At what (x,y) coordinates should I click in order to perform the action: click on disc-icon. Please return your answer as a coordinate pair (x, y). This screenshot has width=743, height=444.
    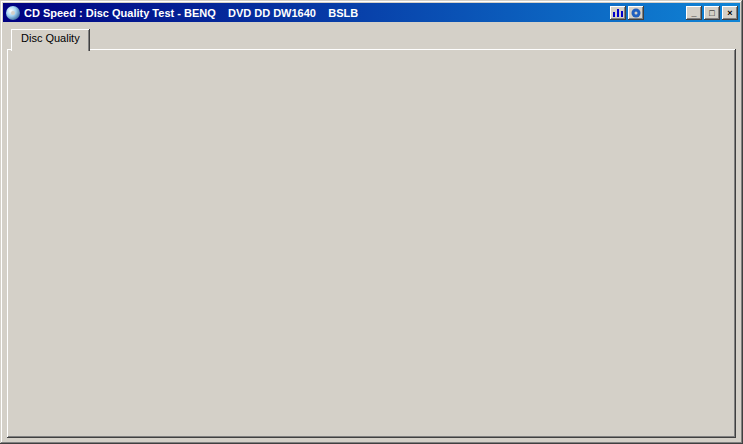
    Looking at the image, I should click on (636, 13).